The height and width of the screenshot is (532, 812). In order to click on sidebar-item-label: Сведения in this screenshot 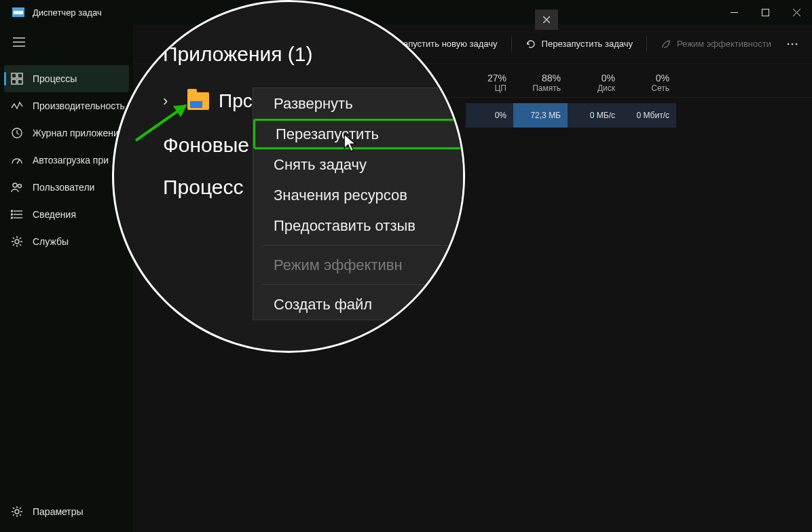, I will do `click(54, 214)`.